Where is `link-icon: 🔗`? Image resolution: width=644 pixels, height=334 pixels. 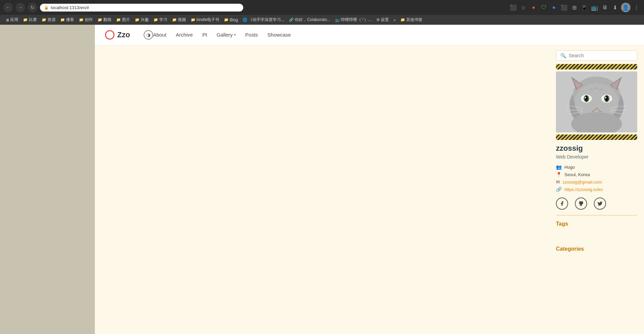 link-icon: 🔗 is located at coordinates (291, 20).